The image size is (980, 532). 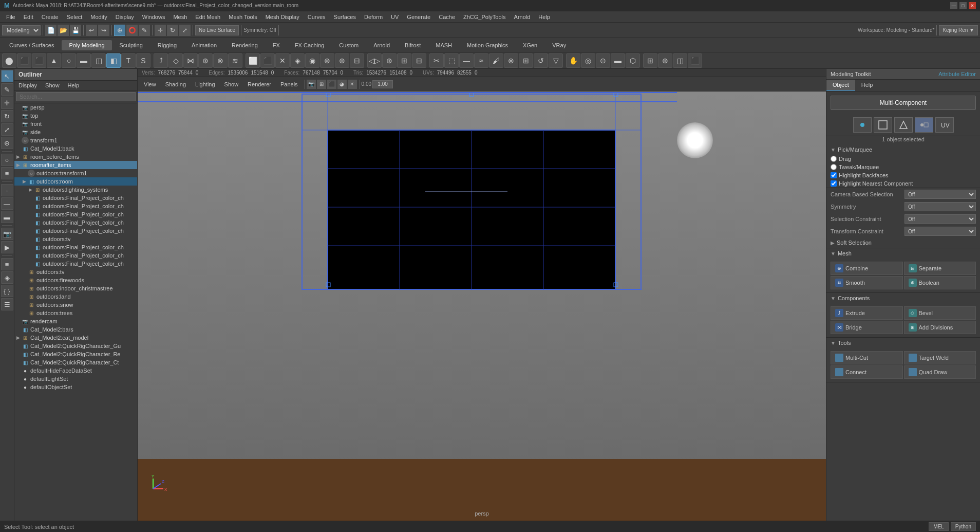 I want to click on outliner-item: 📷side, so click(x=76, y=132).